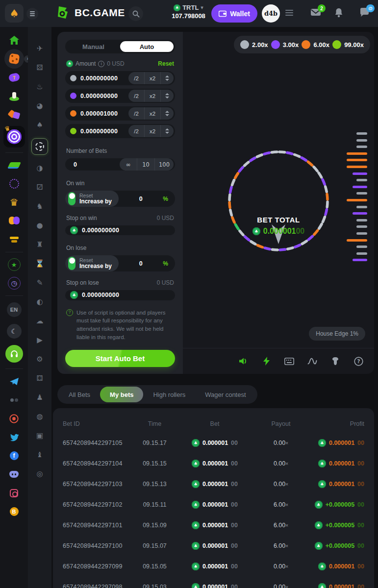 Image resolution: width=378 pixels, height=588 pixels. What do you see at coordinates (14, 202) in the screenshot?
I see `sidebar-item-vip: ♛` at bounding box center [14, 202].